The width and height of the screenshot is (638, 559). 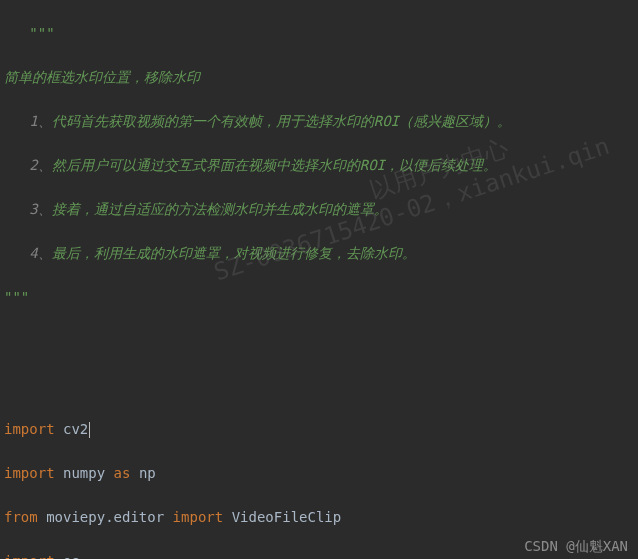 I want to click on step-2: 然后用户可以通过交互式界面在视频中选择水印的ROI，以便后续处理。, so click(x=274, y=165).